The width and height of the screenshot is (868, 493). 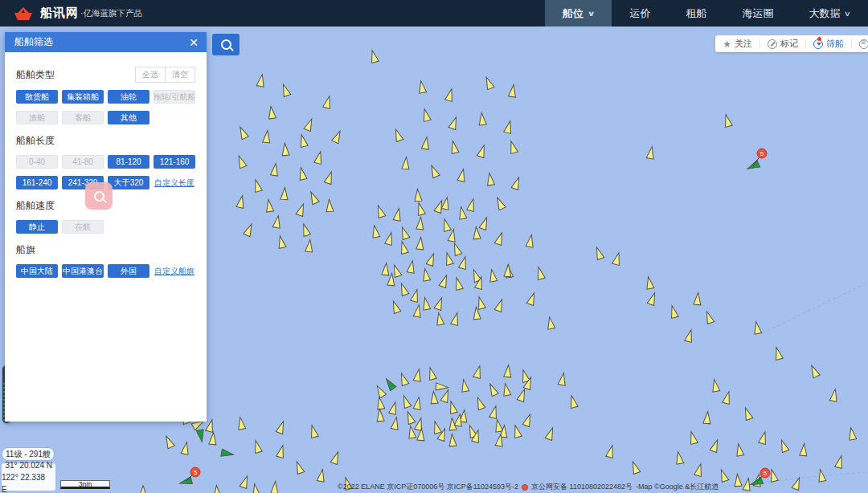 What do you see at coordinates (129, 117) in the screenshot?
I see `filter-button-其他: 其他` at bounding box center [129, 117].